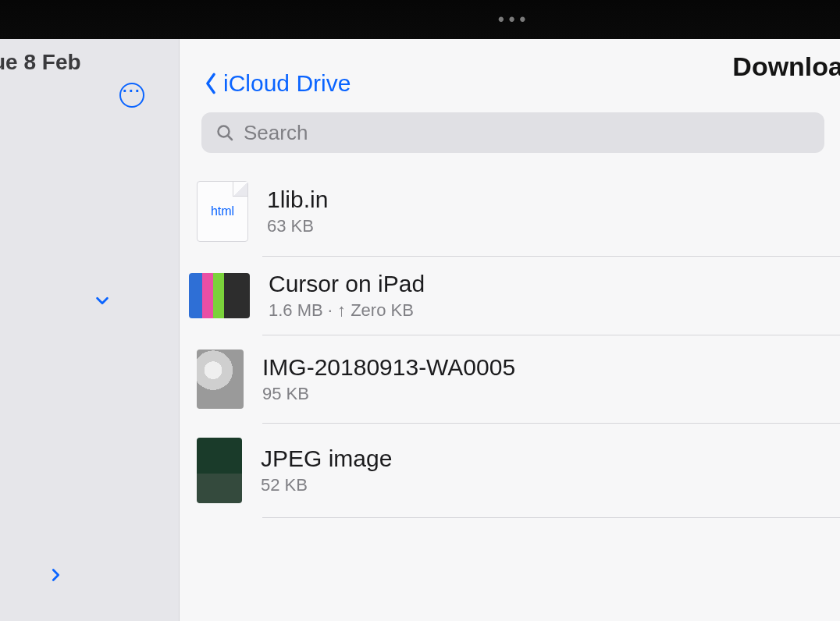  I want to click on file-name: Cursor on iPad, so click(347, 284).